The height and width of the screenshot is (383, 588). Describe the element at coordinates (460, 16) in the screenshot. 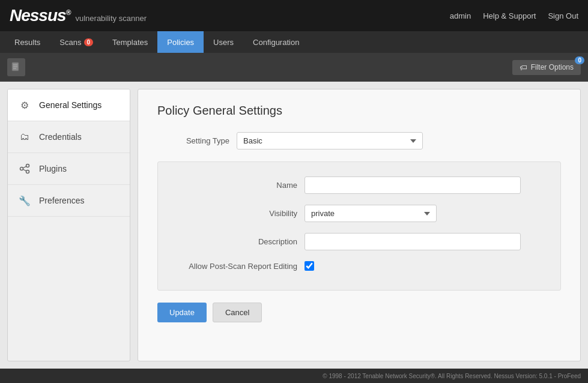

I see `admin-link: admin` at that location.